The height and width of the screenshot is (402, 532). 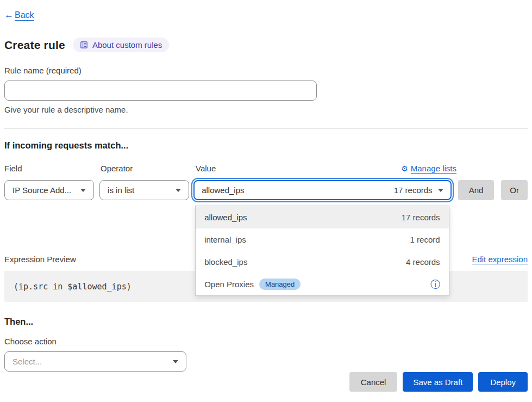 What do you see at coordinates (145, 190) in the screenshot?
I see `operator-select: is in list` at bounding box center [145, 190].